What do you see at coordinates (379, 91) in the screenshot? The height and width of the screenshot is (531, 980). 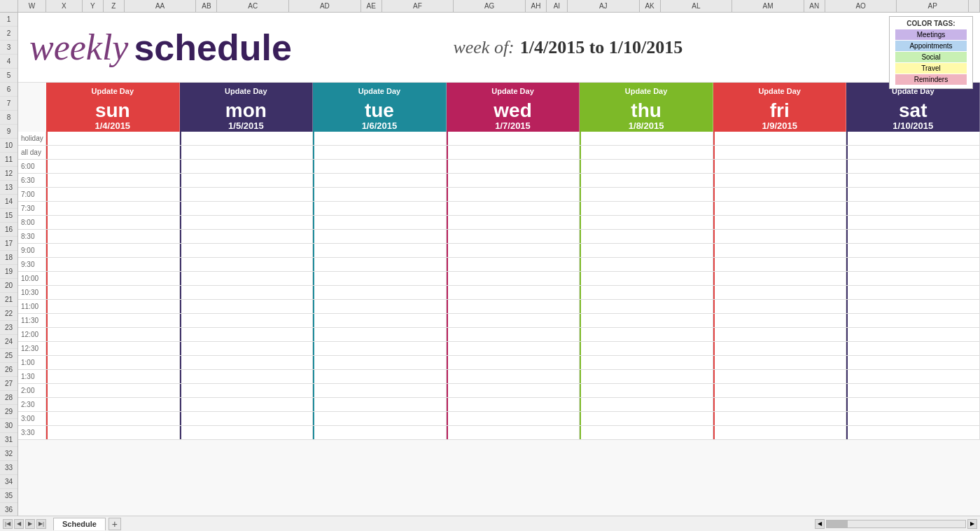 I see `update-day-tue: Update Day` at bounding box center [379, 91].